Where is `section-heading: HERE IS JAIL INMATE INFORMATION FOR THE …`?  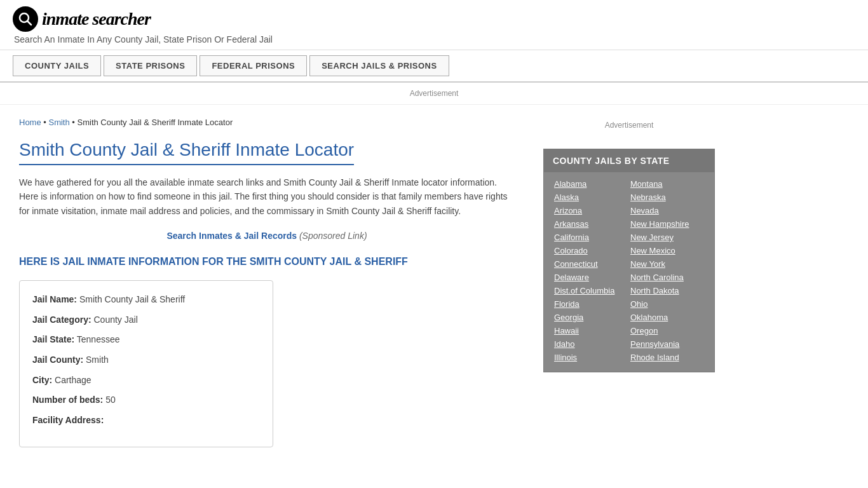
section-heading: HERE IS JAIL INMATE INFORMATION FOR THE … is located at coordinates (267, 262).